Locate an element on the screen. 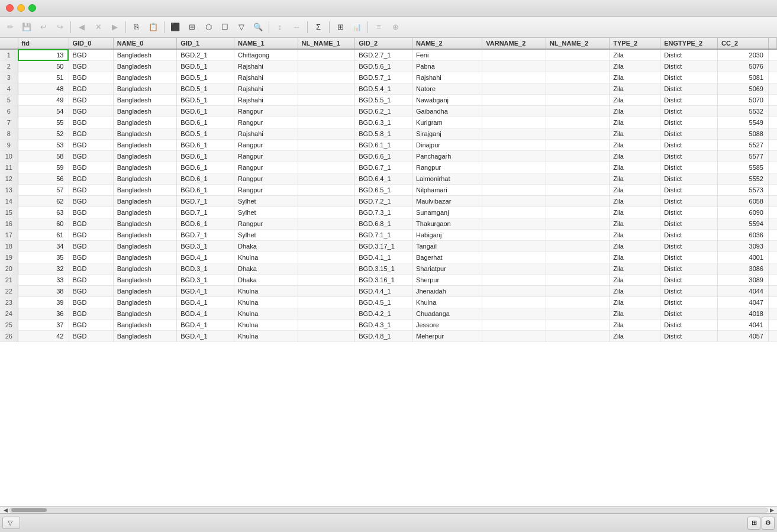 The height and width of the screenshot is (532, 777). scroll-track is located at coordinates (388, 510).